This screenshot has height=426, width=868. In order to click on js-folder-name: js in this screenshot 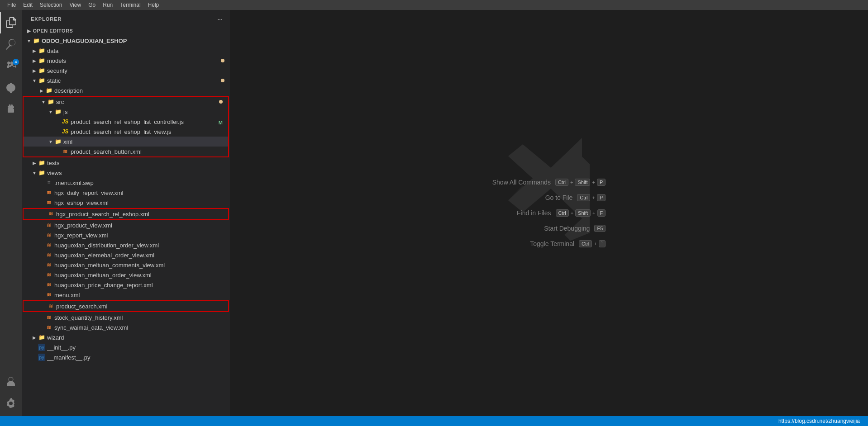, I will do `click(143, 112)`.